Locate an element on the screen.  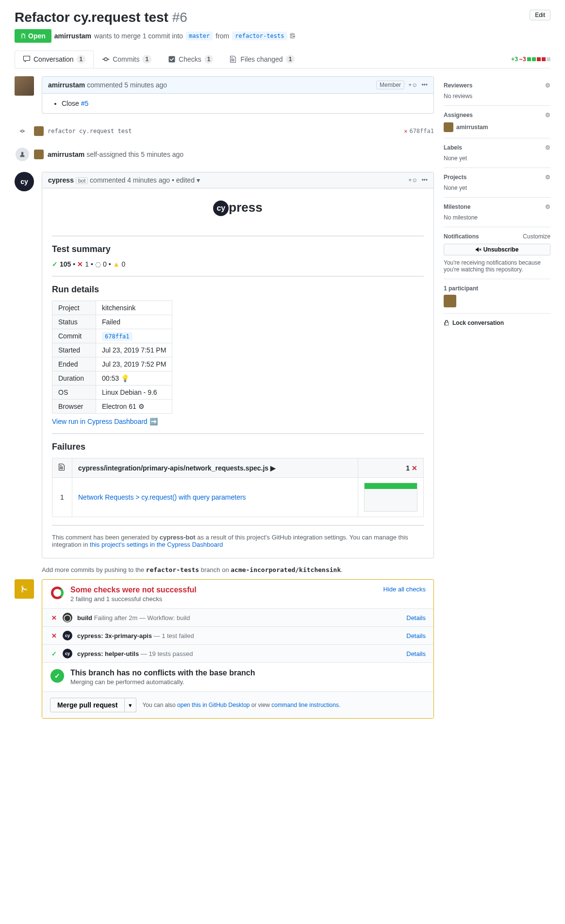
commit-link: 678ffa1 is located at coordinates (117, 336).